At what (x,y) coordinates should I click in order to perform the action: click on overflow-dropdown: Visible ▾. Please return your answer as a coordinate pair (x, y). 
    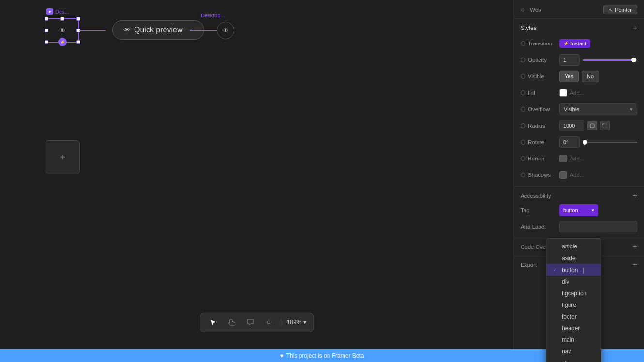
    Looking at the image, I should click on (598, 109).